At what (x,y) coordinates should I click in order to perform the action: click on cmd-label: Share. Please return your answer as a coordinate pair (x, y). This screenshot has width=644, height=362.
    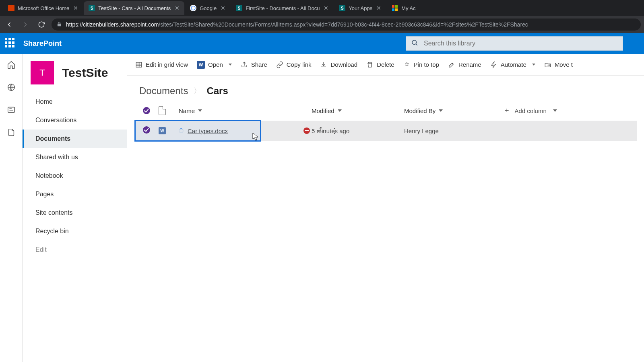
    Looking at the image, I should click on (259, 64).